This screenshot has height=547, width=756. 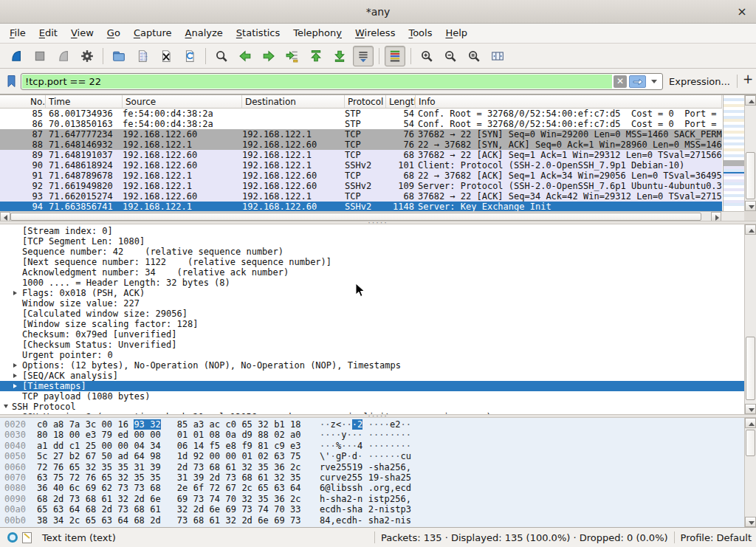 What do you see at coordinates (16, 56) in the screenshot?
I see `start-capture-button` at bounding box center [16, 56].